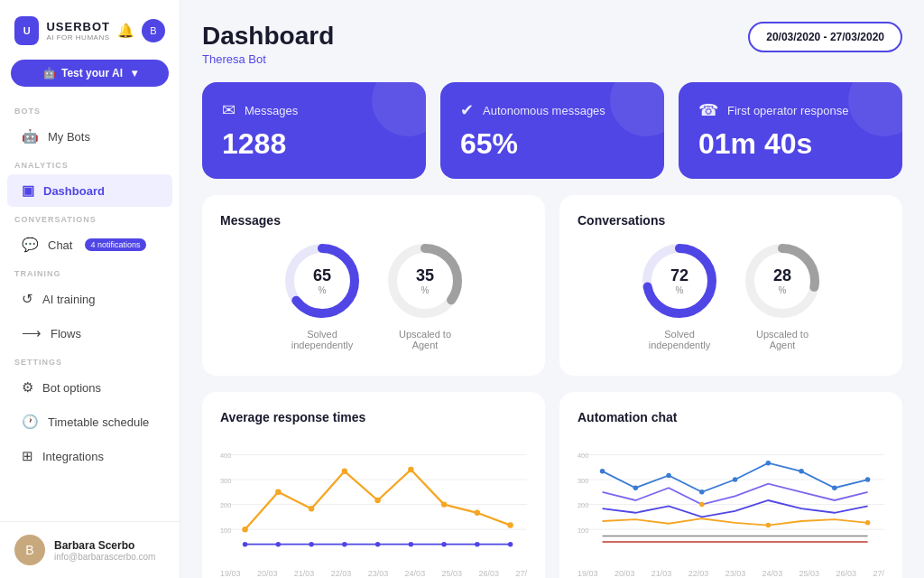  What do you see at coordinates (374, 285) in the screenshot?
I see `messages-panel: Messages 65 % Solvedindependently` at bounding box center [374, 285].